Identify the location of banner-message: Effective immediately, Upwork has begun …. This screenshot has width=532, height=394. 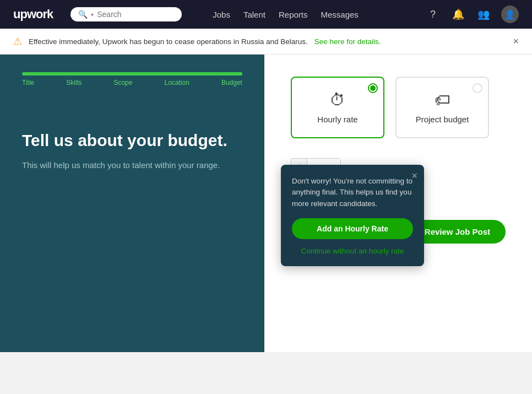
(169, 42).